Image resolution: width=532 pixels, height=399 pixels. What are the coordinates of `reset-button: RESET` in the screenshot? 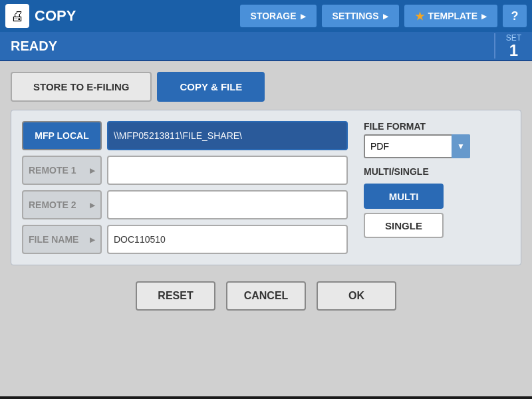 It's located at (176, 296).